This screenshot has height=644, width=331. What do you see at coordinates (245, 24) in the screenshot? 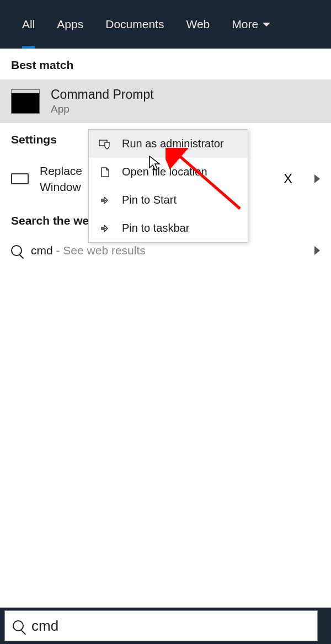
I see `tab-label: More` at bounding box center [245, 24].